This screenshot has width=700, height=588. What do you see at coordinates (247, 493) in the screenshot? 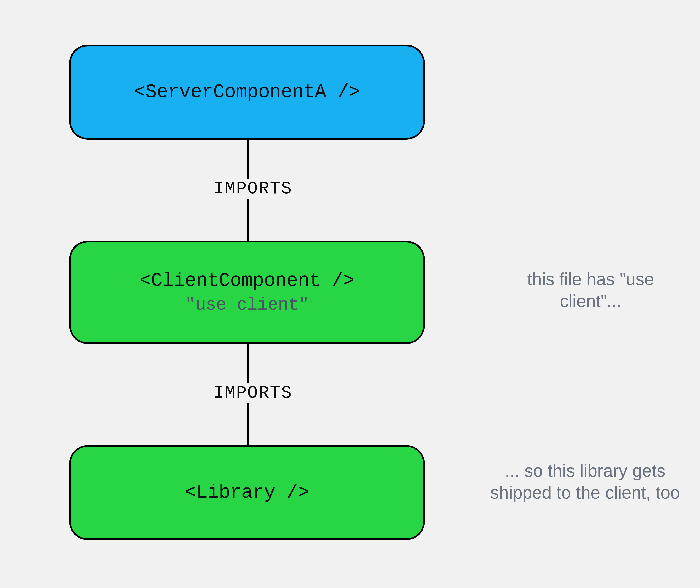
I see `node-library: <Library />` at bounding box center [247, 493].